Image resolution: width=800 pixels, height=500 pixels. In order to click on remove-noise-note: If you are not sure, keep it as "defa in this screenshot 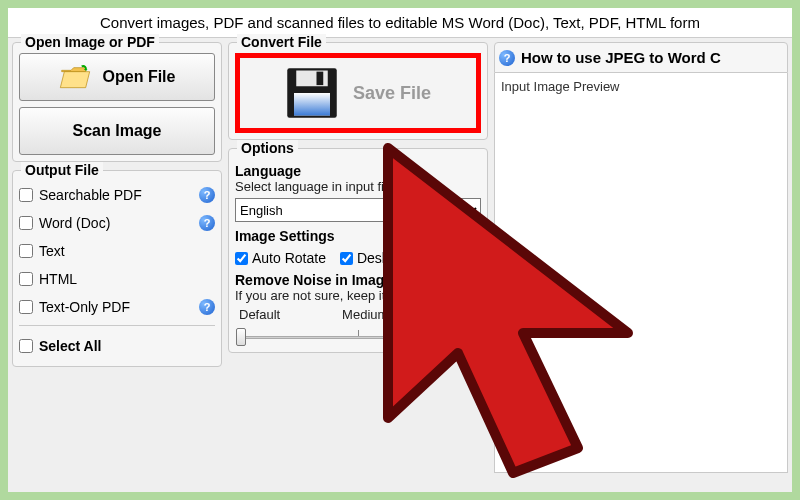, I will do `click(358, 296)`.